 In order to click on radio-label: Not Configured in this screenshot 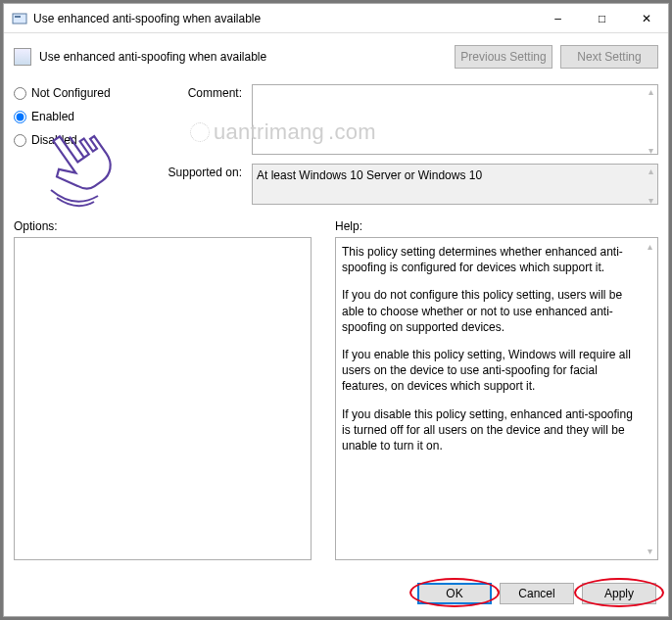, I will do `click(71, 93)`.